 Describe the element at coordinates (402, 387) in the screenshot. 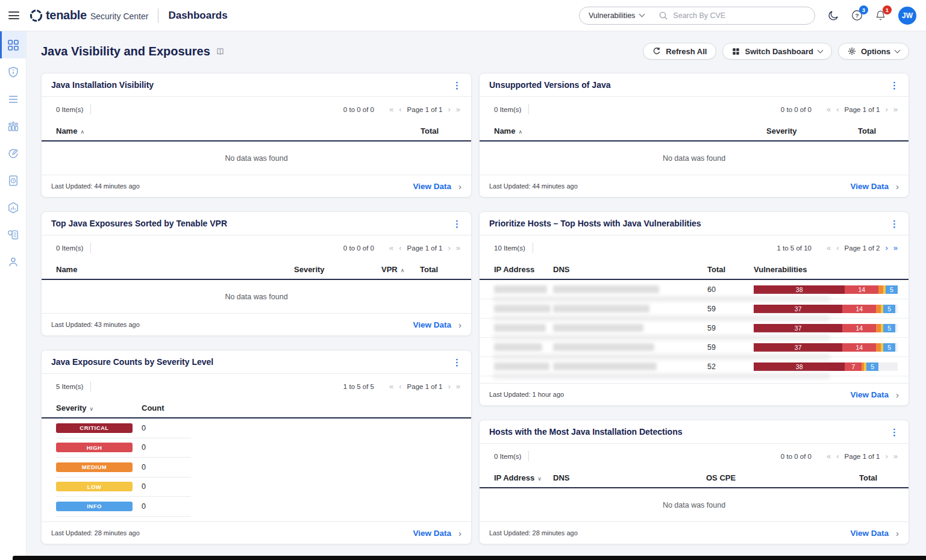

I see `pagination: 1 to 5 of 5 « ‹ Page 1 of 1 › »` at that location.